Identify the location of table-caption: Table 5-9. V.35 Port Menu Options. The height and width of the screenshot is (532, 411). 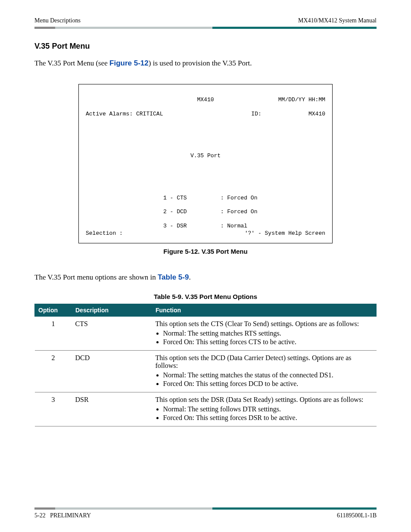
(206, 296).